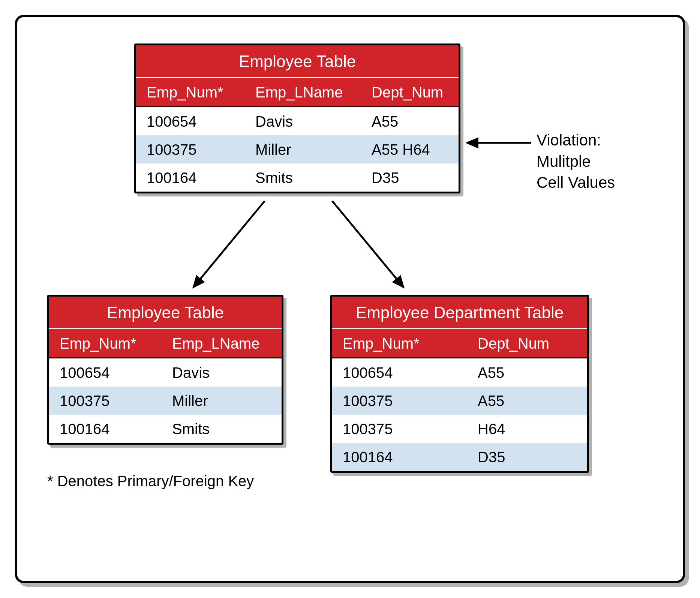 This screenshot has width=700, height=598. Describe the element at coordinates (460, 384) in the screenshot. I see `employee-department-table: Employee Department Table Emp_Num* Dept_…` at that location.